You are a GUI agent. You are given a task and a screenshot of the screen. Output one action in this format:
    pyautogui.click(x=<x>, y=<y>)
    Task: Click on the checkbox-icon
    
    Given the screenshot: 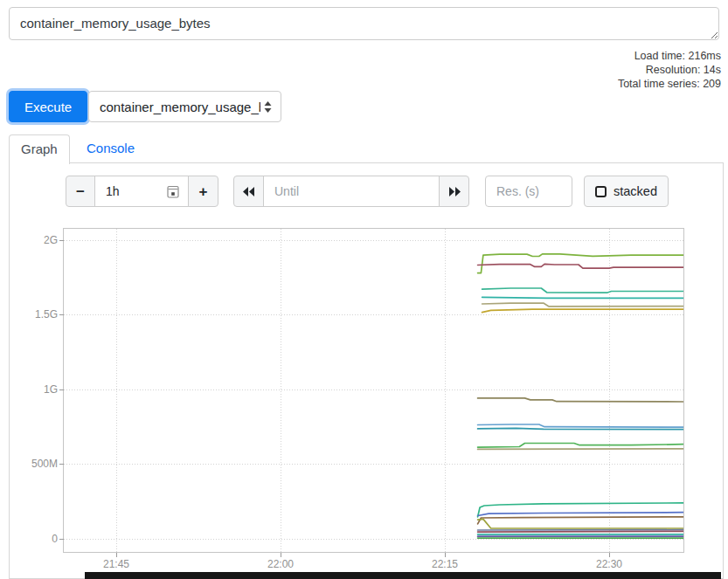 What is the action you would take?
    pyautogui.click(x=601, y=192)
    